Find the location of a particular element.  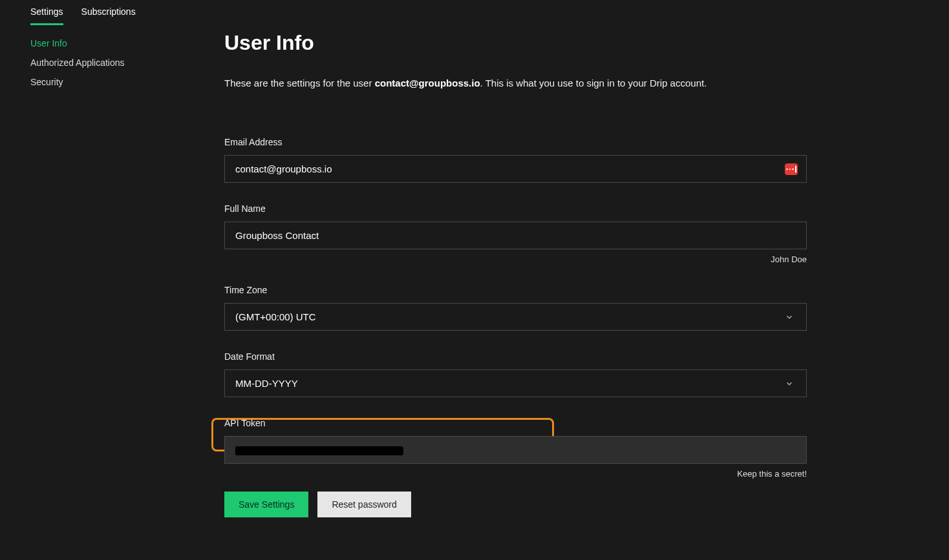

api-token-field is located at coordinates (516, 450).